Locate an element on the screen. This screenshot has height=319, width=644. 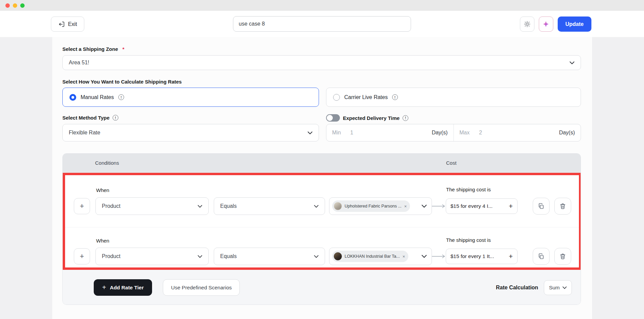
max-days-field: Max Day(s) is located at coordinates (517, 133).